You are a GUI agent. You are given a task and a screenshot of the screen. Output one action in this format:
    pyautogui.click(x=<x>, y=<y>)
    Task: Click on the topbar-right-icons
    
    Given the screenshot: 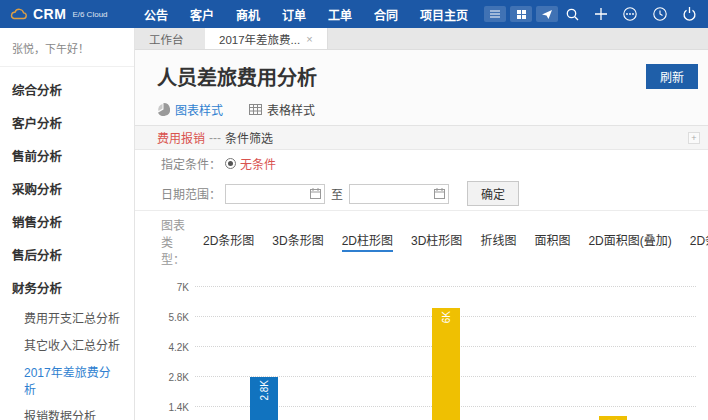 What is the action you would take?
    pyautogui.click(x=633, y=14)
    